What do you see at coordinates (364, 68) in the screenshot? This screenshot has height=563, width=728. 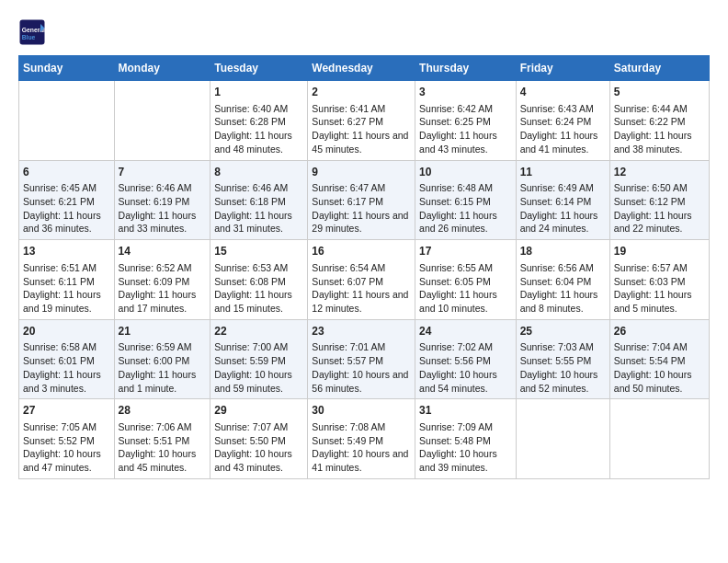 I see `header-row: SundayMondayTuesdayWednesdayThursdayFrid…` at bounding box center [364, 68].